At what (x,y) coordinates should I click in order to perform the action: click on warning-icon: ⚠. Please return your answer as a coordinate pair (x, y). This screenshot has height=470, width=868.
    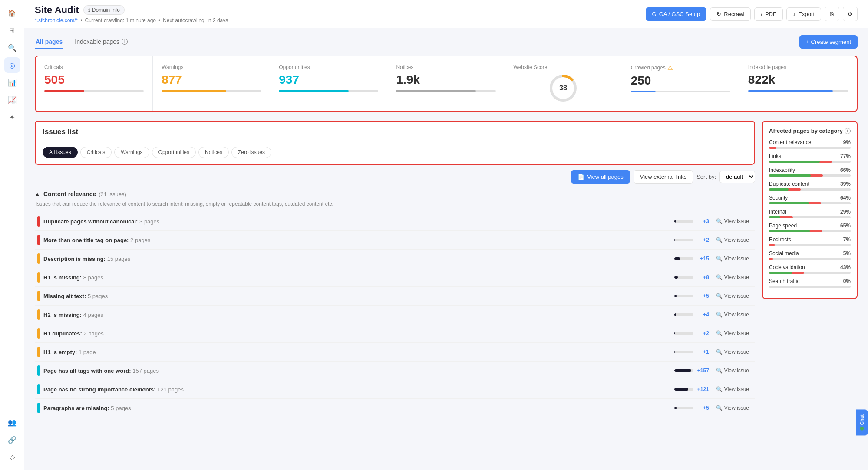
    Looking at the image, I should click on (670, 68).